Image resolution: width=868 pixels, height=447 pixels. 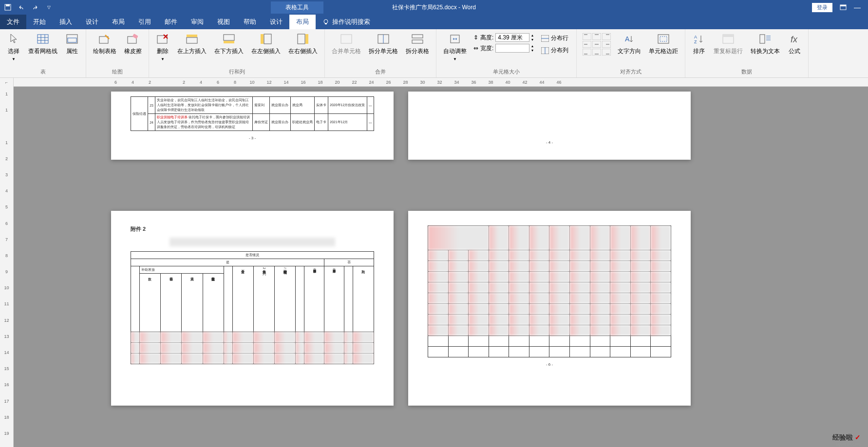 I want to click on split-cells-icon, so click(x=383, y=39).